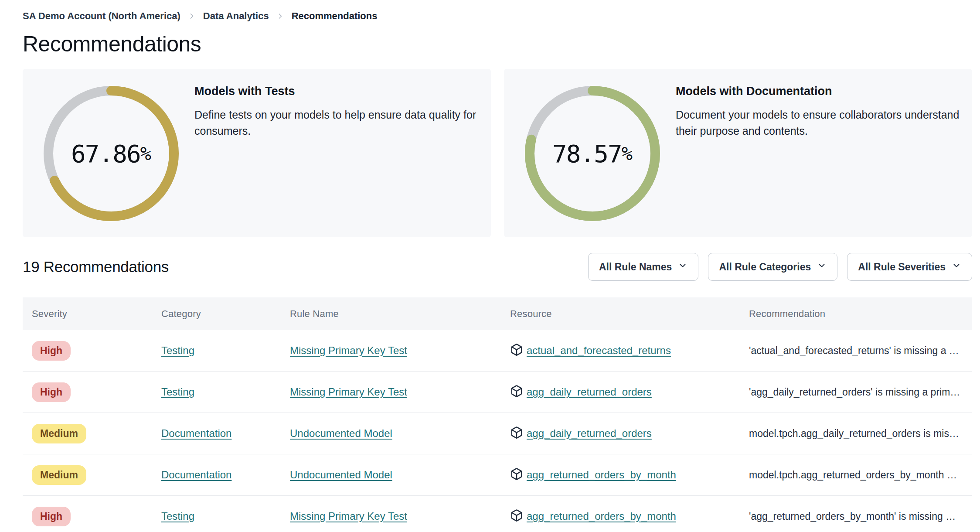 The image size is (980, 532). What do you see at coordinates (856, 433) in the screenshot?
I see `recommendation-text: model.tpch.agg_daily_returned_orders is …` at bounding box center [856, 433].